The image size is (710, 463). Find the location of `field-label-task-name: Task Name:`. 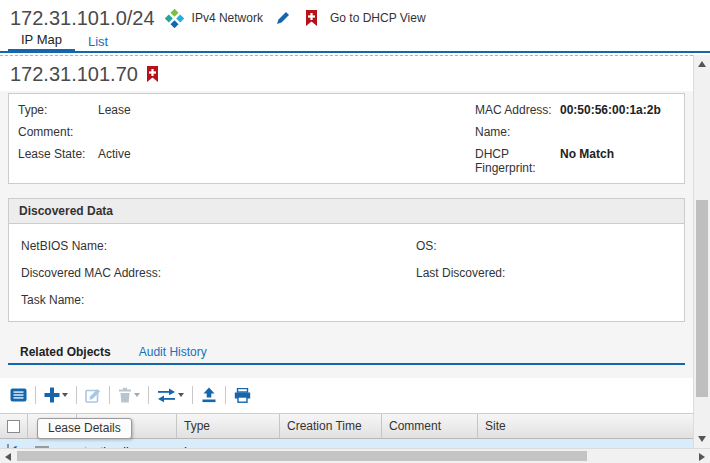

field-label-task-name: Task Name: is located at coordinates (52, 300).